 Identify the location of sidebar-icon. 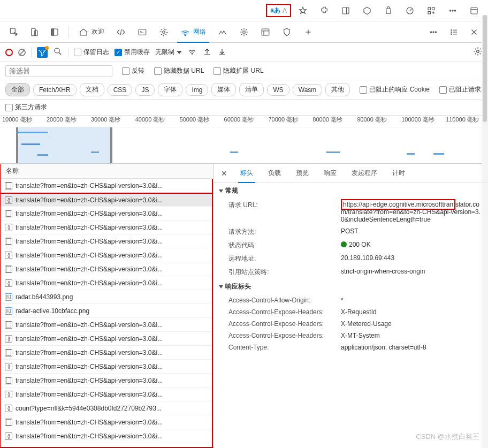
(346, 11).